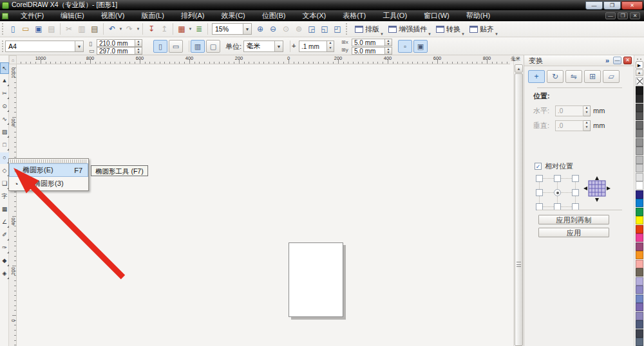  What do you see at coordinates (617, 60) in the screenshot?
I see `docker-minimize-button: —` at bounding box center [617, 60].